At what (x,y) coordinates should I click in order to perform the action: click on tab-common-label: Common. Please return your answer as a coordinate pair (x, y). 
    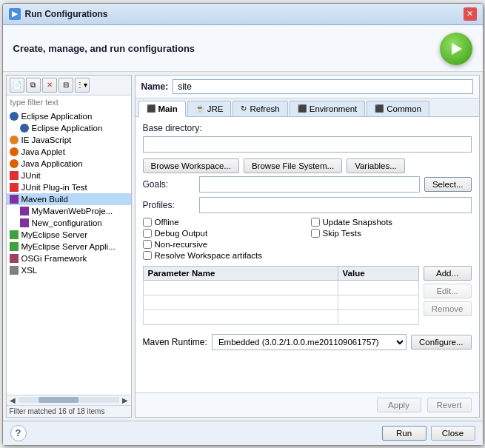
    Looking at the image, I should click on (404, 109).